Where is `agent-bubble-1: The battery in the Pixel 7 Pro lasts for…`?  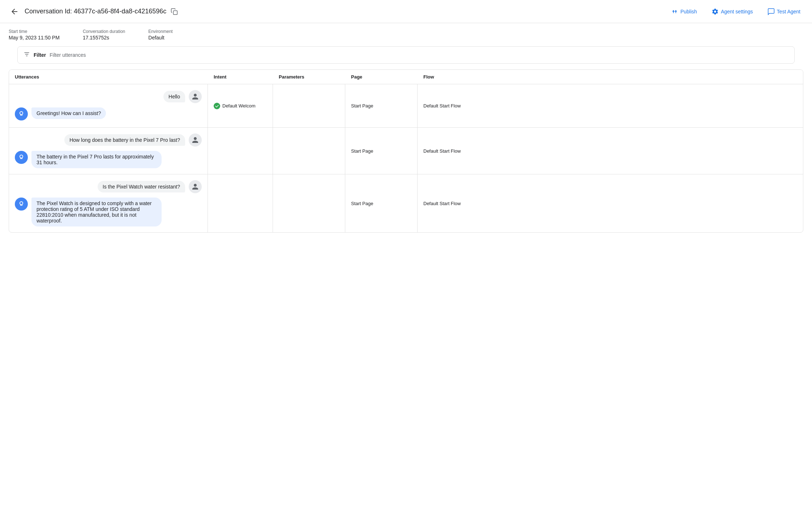
agent-bubble-1: The battery in the Pixel 7 Pro lasts for… is located at coordinates (97, 160).